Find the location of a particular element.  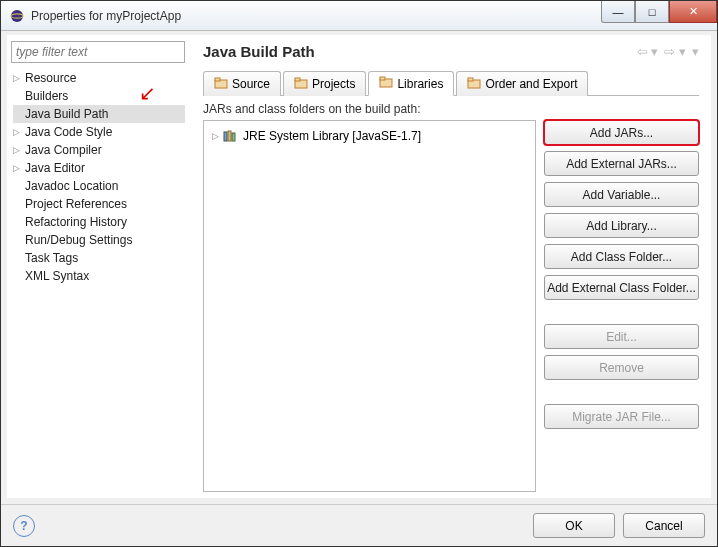

sidebar-item-java-compiler: Java Compiler is located at coordinates (99, 150).